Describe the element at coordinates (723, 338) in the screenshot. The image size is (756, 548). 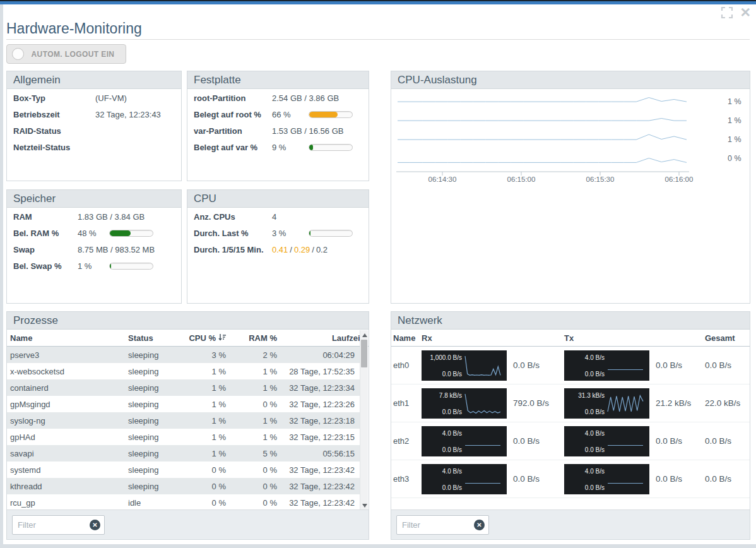
I see `column-header-gesamt: Gesamt` at that location.